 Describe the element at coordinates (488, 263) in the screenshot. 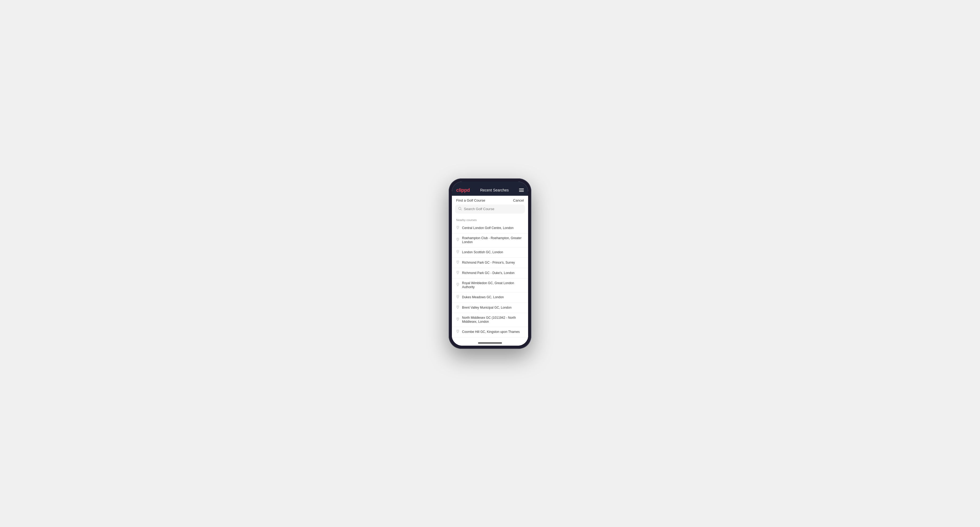

I see `course-name: Richmond Park GC - Prince's, Surrey` at that location.